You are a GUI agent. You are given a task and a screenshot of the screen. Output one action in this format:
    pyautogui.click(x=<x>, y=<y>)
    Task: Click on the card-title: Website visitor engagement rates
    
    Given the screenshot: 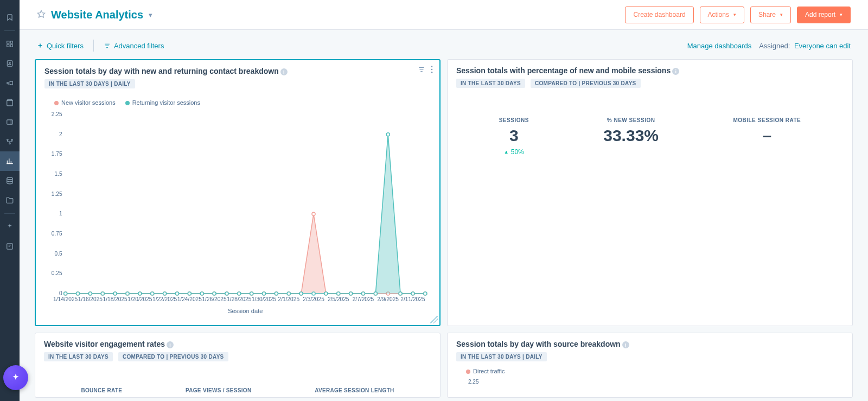 What is the action you would take?
    pyautogui.click(x=104, y=344)
    